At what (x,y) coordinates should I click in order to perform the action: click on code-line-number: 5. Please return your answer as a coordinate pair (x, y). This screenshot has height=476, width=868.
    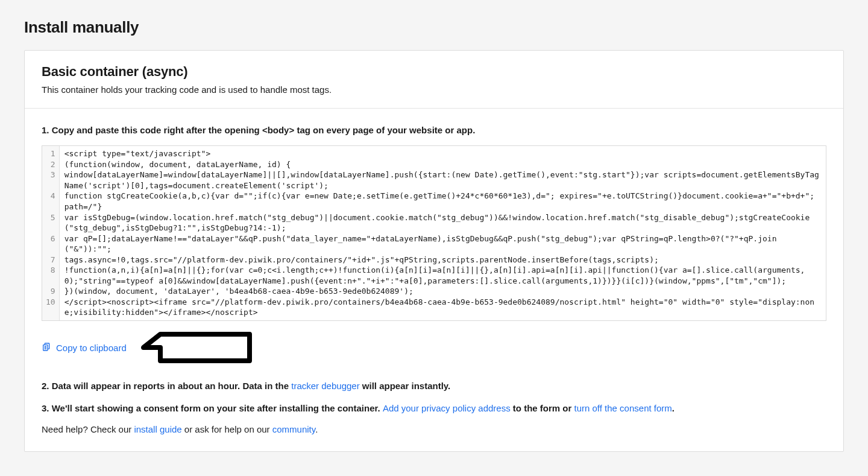
    Looking at the image, I should click on (51, 223).